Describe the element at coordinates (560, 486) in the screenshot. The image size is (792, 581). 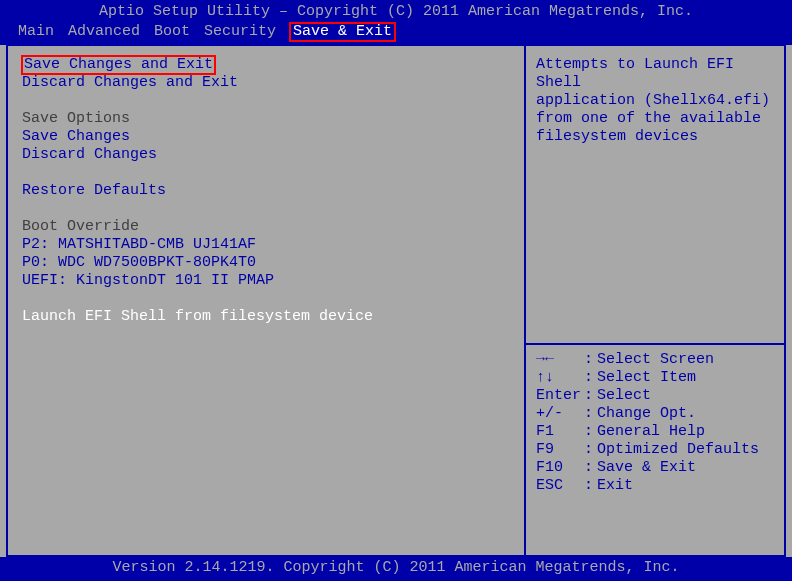
I see `key-label: ESC` at that location.